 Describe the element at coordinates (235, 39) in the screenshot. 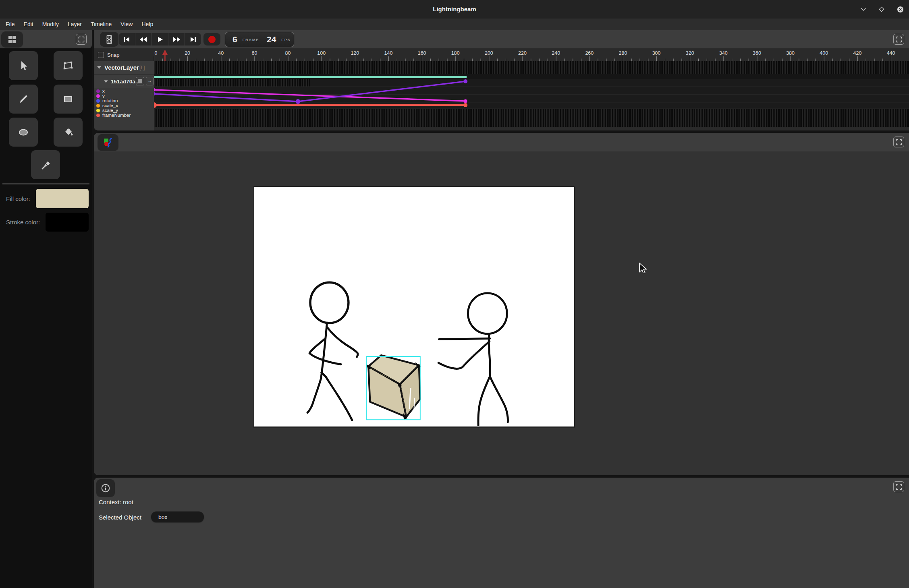

I see `frame-value: 6` at that location.